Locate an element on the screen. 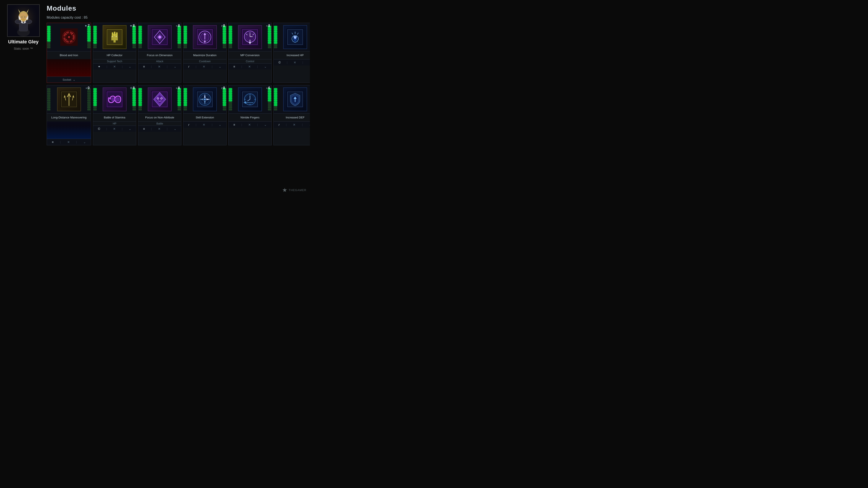 The height and width of the screenshot is (488, 868). card-controls-incdef: r | ✕ | ⌄ is located at coordinates (292, 125).